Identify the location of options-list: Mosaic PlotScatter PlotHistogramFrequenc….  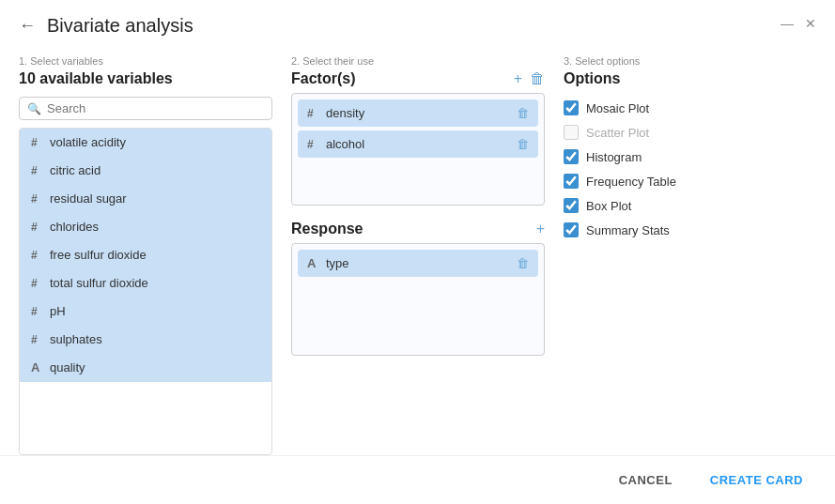
(689, 174).